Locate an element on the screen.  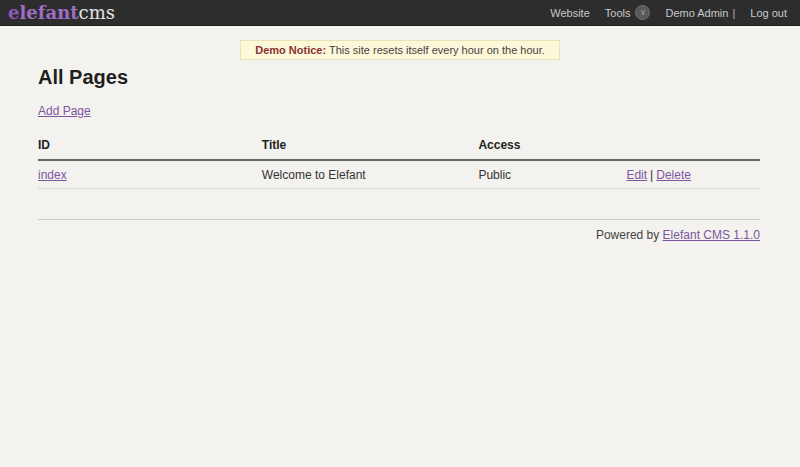
footer: Powered by Elefant CMS 1.1.0 is located at coordinates (399, 235).